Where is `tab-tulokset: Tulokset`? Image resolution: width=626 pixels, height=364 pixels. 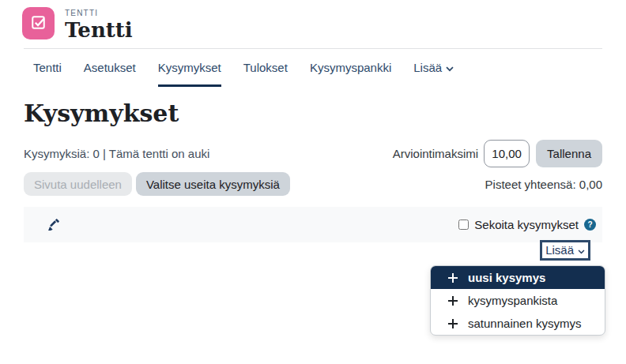 tab-tulokset: Tulokset is located at coordinates (266, 74).